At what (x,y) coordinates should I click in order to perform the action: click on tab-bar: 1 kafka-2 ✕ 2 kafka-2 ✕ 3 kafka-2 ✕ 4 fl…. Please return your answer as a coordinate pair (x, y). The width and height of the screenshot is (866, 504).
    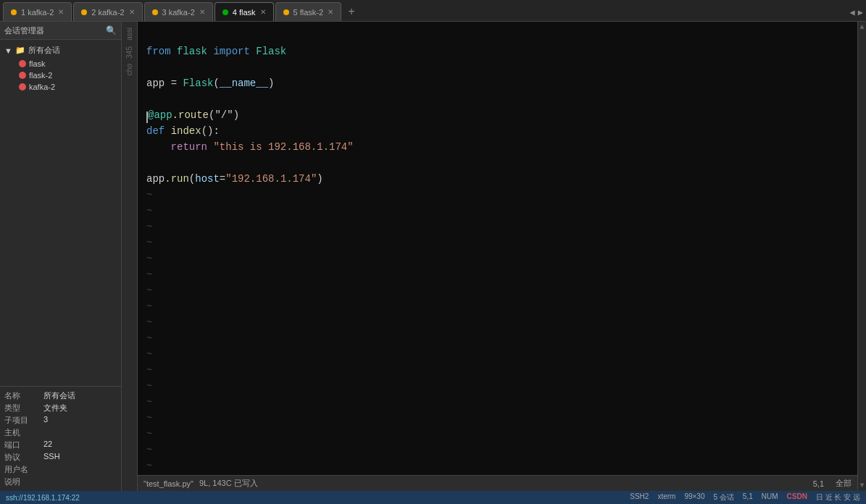
    Looking at the image, I should click on (433, 11).